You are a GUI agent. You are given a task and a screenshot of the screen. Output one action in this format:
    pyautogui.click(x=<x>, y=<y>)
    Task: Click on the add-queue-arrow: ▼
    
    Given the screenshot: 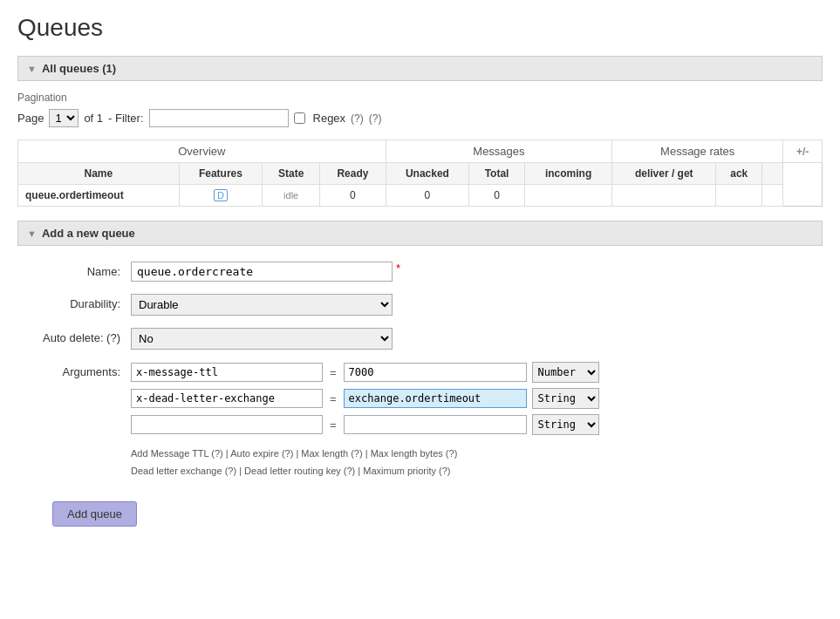 What is the action you would take?
    pyautogui.click(x=31, y=234)
    